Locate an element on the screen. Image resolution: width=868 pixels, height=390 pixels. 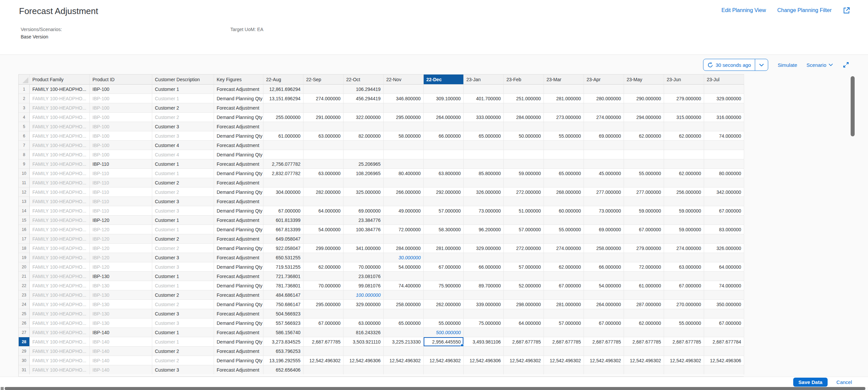
value-cell: 258.000000 is located at coordinates (604, 248).